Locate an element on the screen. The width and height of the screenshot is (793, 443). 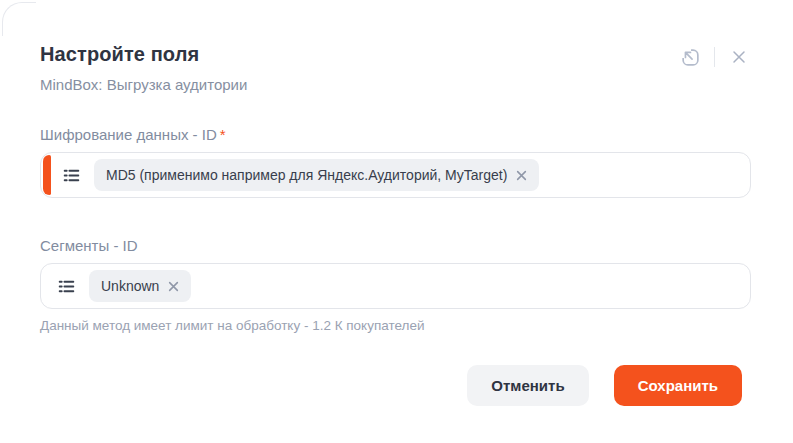
dialog-footer: Отменить Сохранить is located at coordinates (396, 386).